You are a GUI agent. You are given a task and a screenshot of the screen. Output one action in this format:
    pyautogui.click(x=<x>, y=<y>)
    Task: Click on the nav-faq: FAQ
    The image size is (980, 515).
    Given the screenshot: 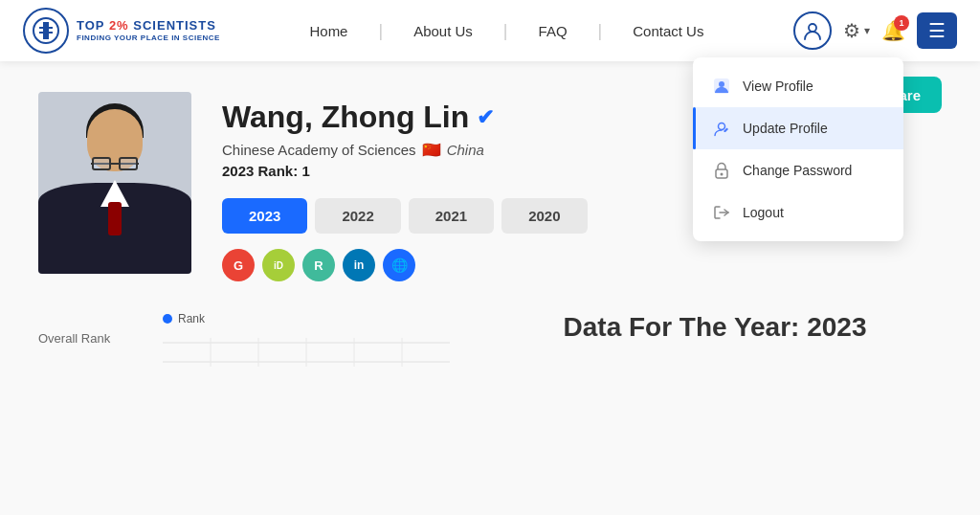 What is the action you would take?
    pyautogui.click(x=553, y=31)
    